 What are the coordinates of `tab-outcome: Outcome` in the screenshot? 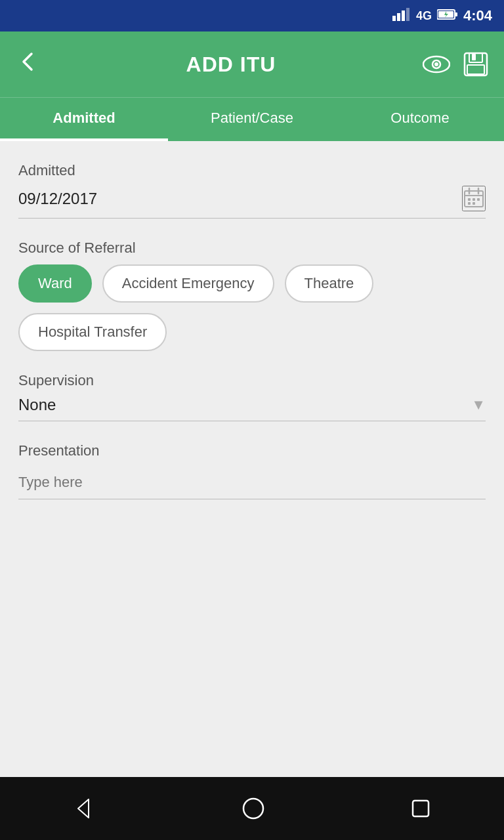 It's located at (420, 119).